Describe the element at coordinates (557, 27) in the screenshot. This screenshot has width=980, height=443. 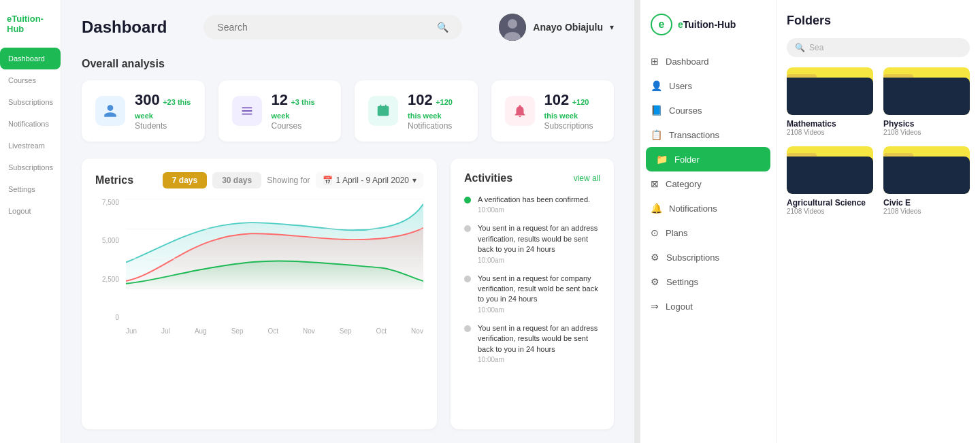
I see `user-profile: Anayo Obiajulu ▾` at that location.